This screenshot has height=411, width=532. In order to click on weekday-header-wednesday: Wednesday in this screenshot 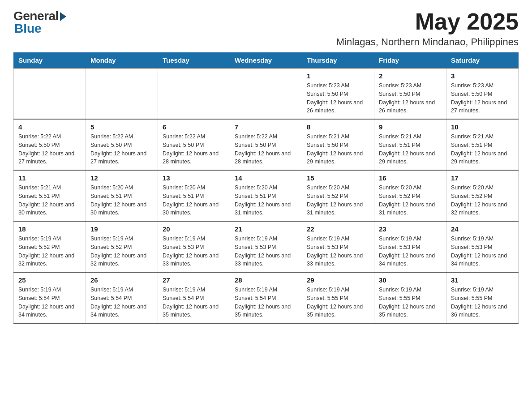, I will do `click(266, 61)`.